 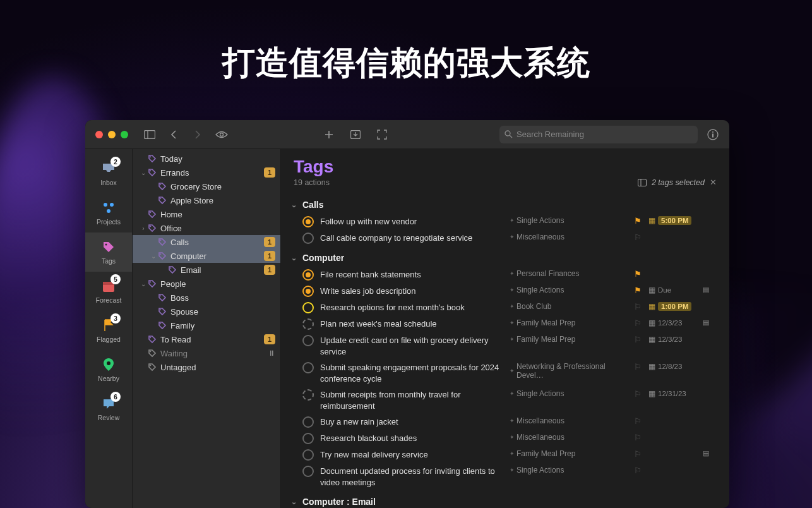 I want to click on sidebar-tag-row: ⌄Errands1, so click(x=206, y=172).